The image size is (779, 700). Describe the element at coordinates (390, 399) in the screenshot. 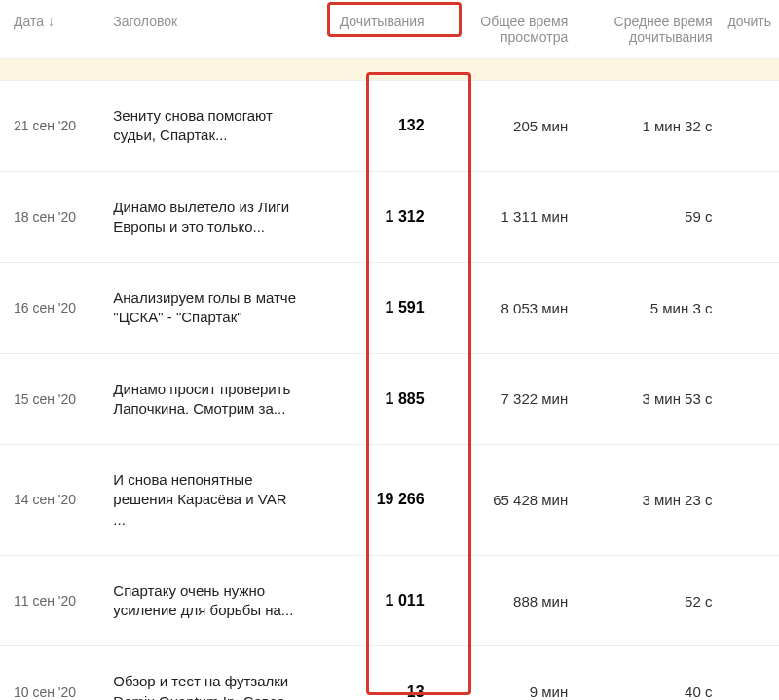

I see `table-row: 15 сен '20 Динамо просит проверить Лапоч…` at that location.